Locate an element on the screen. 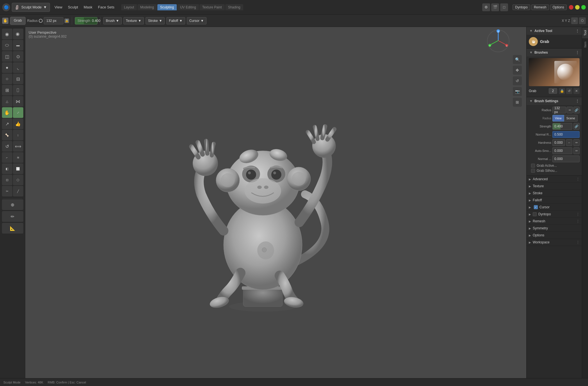  pan-btn: ✥ is located at coordinates (517, 70).